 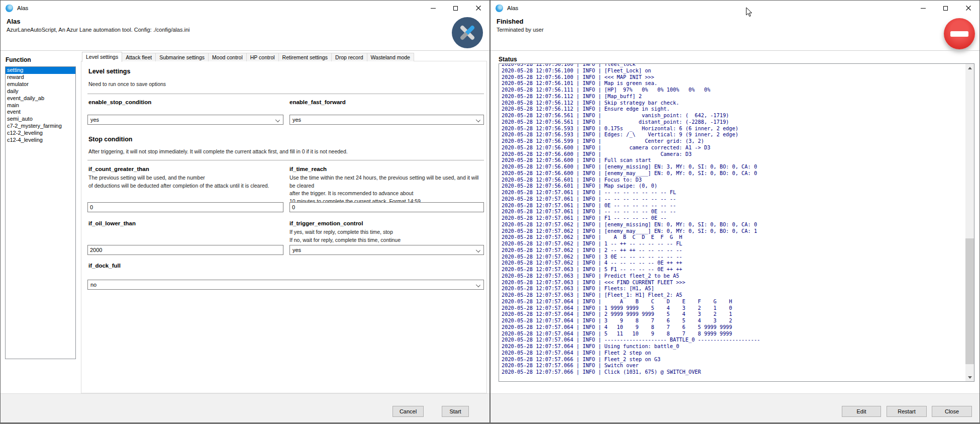 What do you see at coordinates (349, 57) in the screenshot?
I see `tab: Drop record` at bounding box center [349, 57].